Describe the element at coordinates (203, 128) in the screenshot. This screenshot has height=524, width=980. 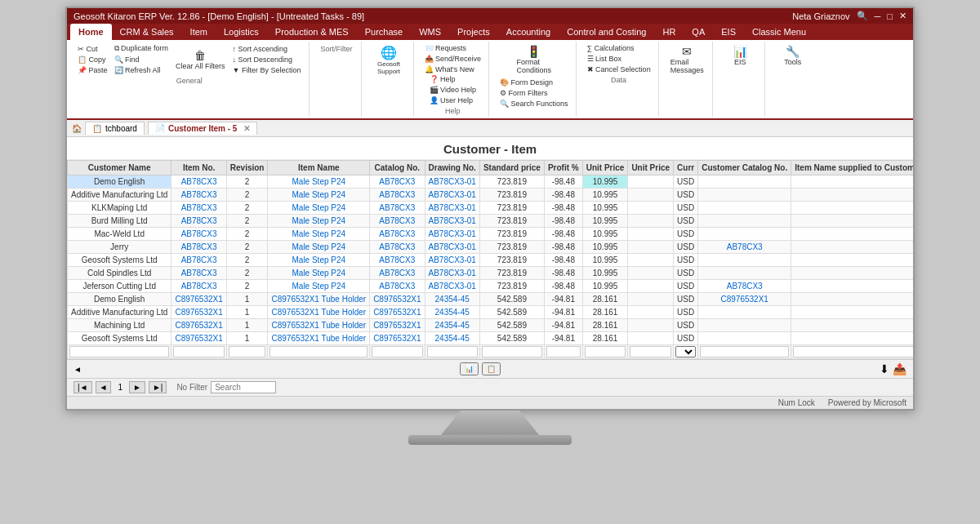
I see `breadcrumb-tab-customer-item: 📄 Customer Item - 5 ✕` at that location.